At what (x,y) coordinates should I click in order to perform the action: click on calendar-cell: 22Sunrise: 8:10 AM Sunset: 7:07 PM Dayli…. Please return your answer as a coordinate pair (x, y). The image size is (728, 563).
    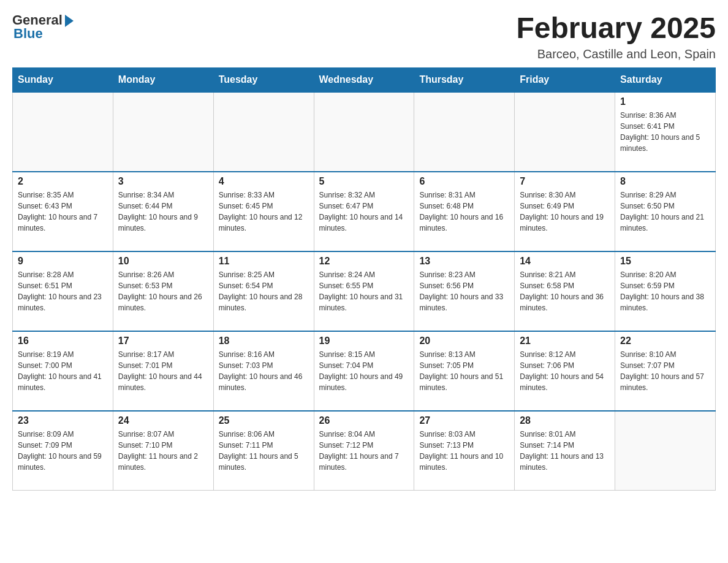
    Looking at the image, I should click on (665, 371).